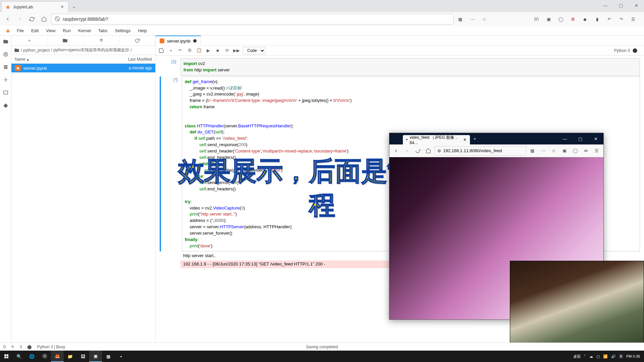 The image size is (644, 362). I want to click on menu-tabs: Tabs, so click(103, 31).